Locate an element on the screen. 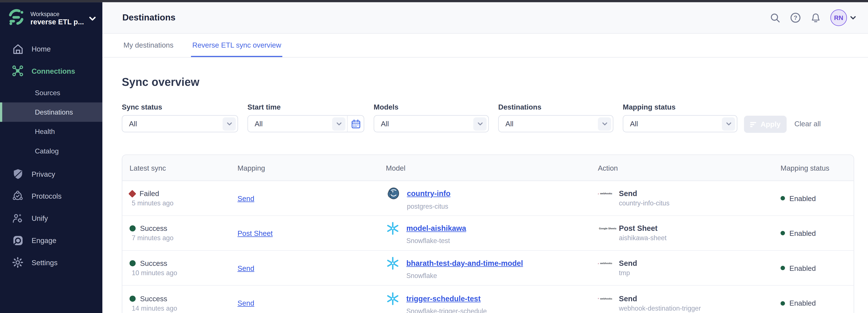 The image size is (868, 313). workspace-chevron-down-icon is located at coordinates (92, 18).